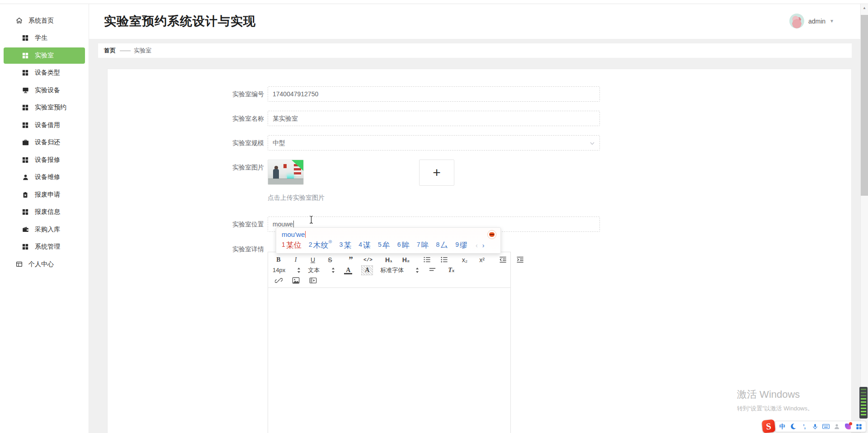 The width and height of the screenshot is (868, 433). What do you see at coordinates (484, 245) in the screenshot?
I see `ime-next-page: ›` at bounding box center [484, 245].